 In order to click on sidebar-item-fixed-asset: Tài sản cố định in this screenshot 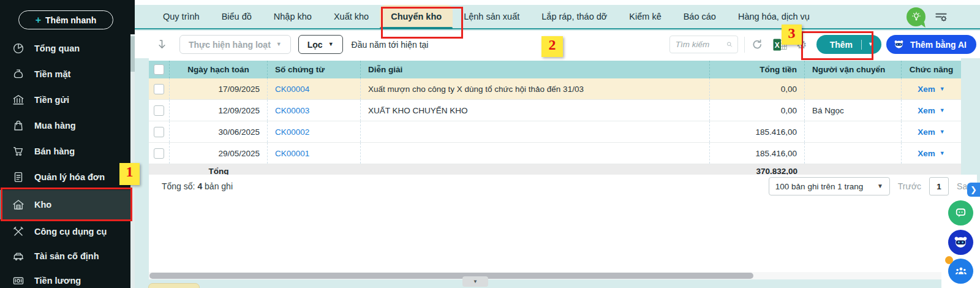, I will do `click(67, 256)`.